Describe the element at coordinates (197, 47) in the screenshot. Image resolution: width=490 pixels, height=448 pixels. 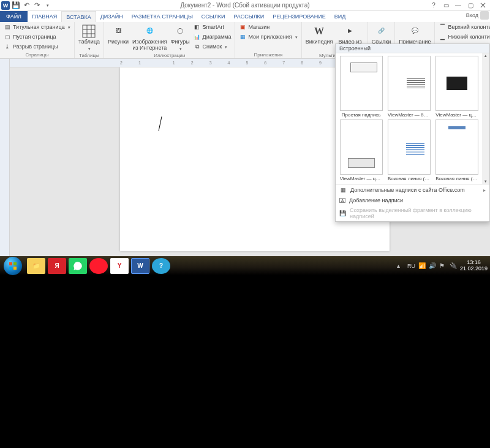
I see `screenshot-icon: ⧉` at that location.